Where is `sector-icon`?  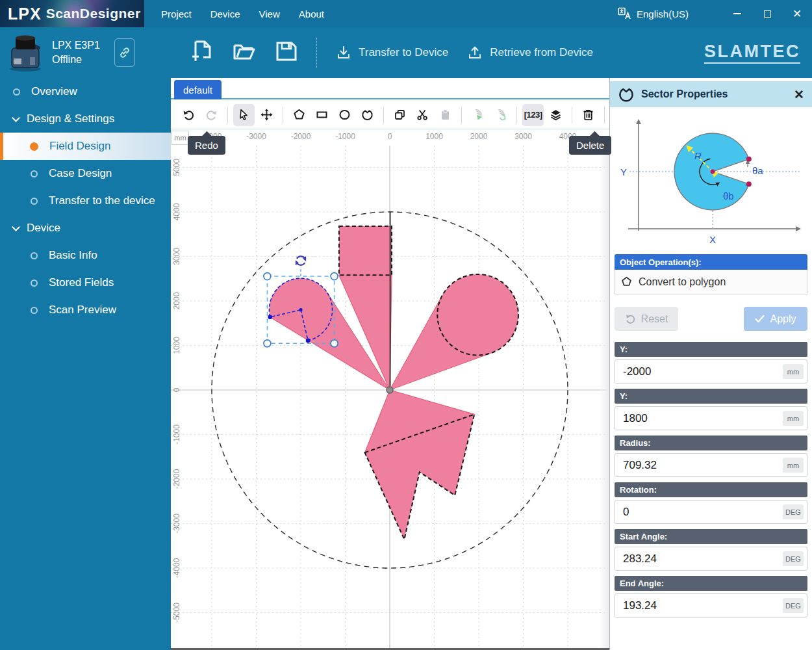
sector-icon is located at coordinates (626, 94).